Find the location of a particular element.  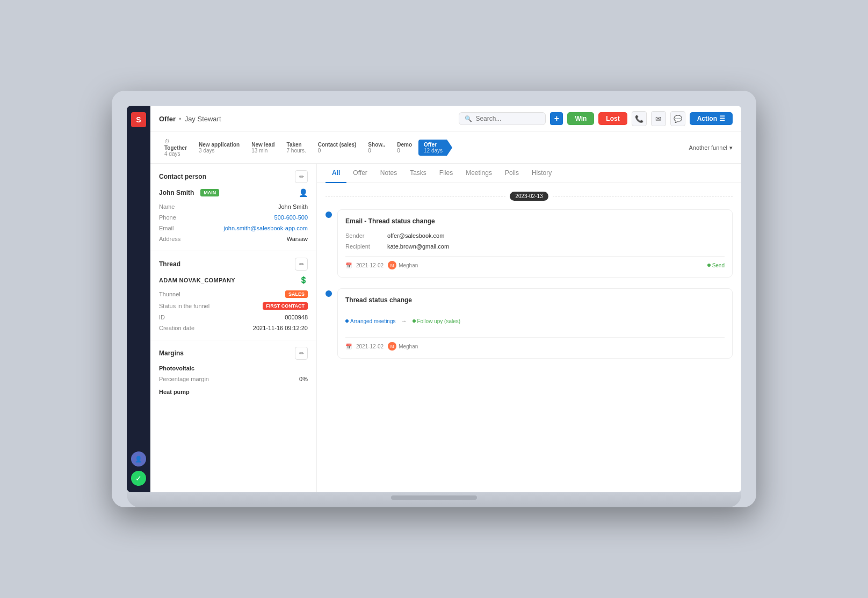

divider-line-right is located at coordinates (642, 196).